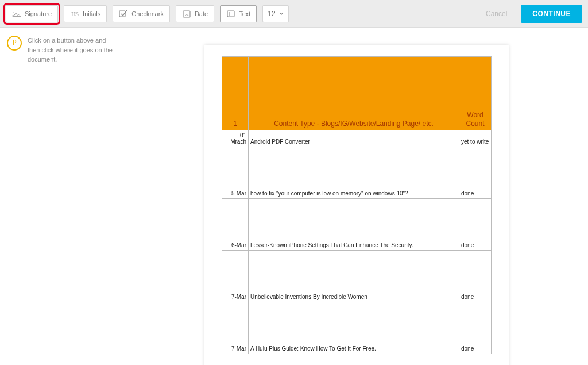  What do you see at coordinates (14, 43) in the screenshot?
I see `hint-badge: P` at bounding box center [14, 43].